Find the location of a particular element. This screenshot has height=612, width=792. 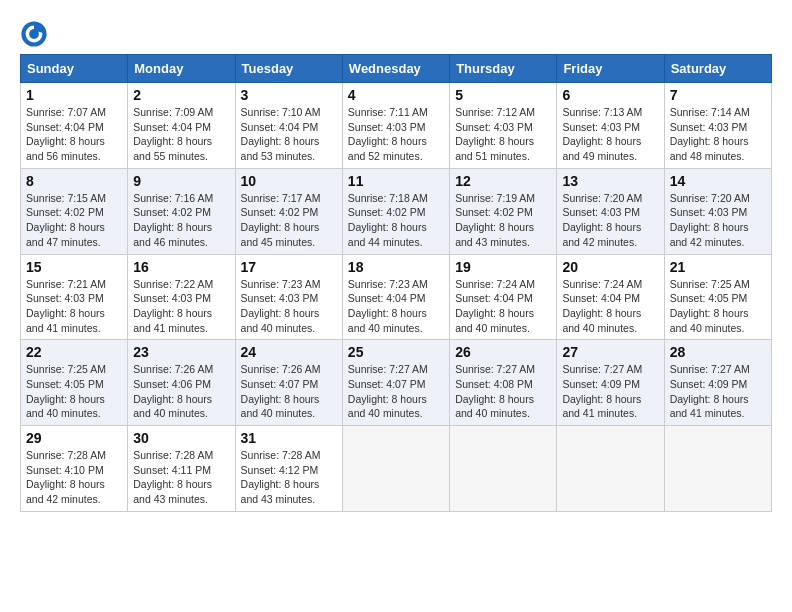

calendar-day-cell: 10 Sunrise: 7:17 AMSunset: 4:02 PMDaylig… is located at coordinates (288, 211).